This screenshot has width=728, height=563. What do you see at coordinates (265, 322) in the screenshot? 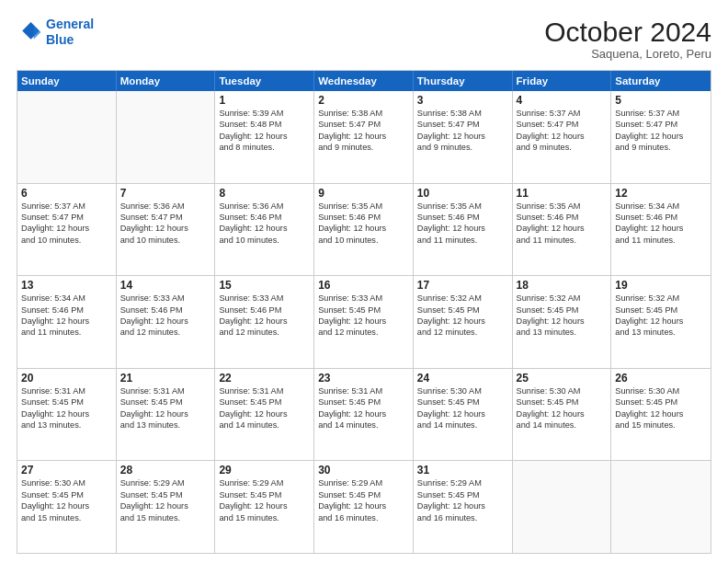
I see `cal-cell: 15Sunrise: 5:33 AM Sunset: 5:46 PM Dayli…` at bounding box center [265, 322].